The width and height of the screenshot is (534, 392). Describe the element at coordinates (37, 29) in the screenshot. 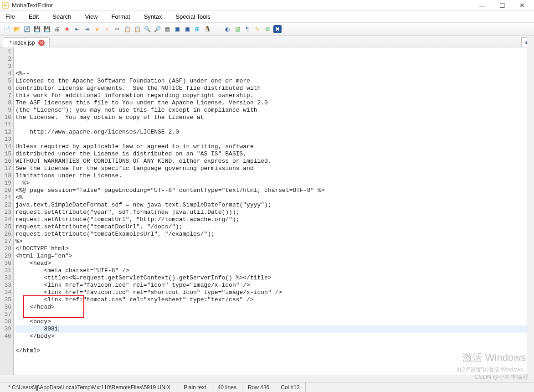

I see `save-icon: 💾` at that location.